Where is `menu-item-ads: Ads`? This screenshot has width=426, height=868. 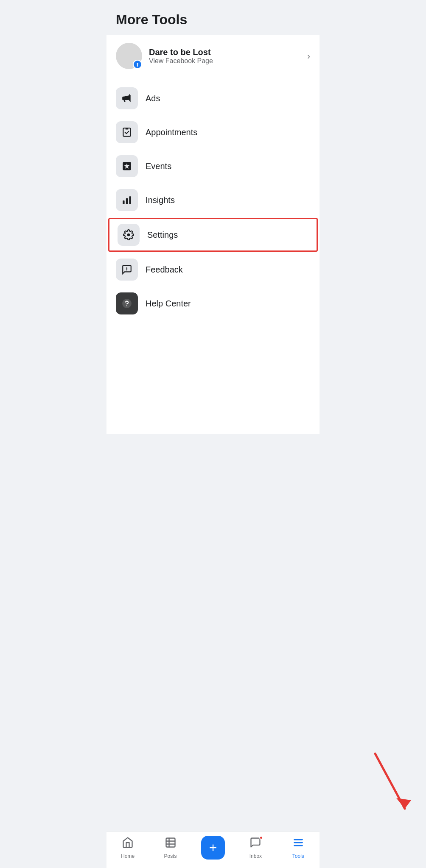
menu-item-ads: Ads is located at coordinates (213, 98).